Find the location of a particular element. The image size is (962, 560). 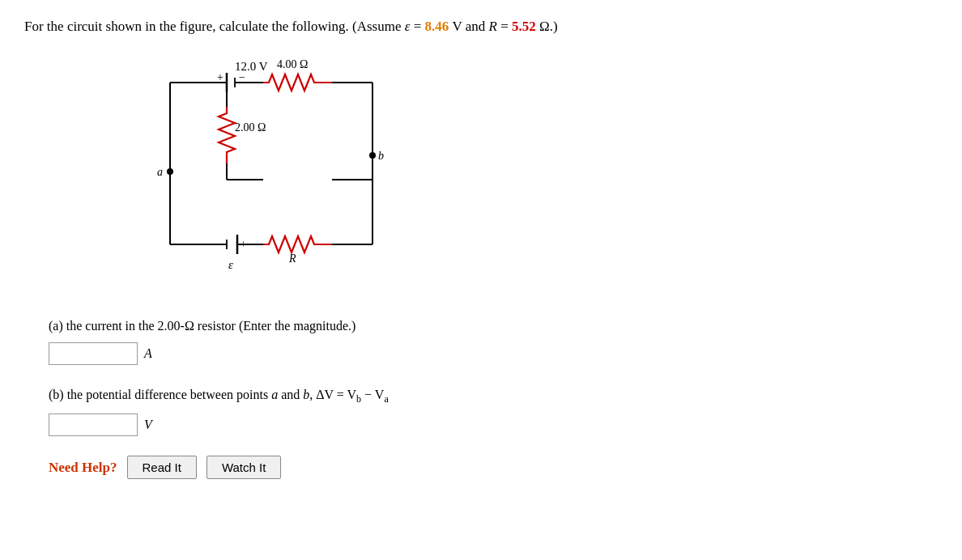

emf-unit-text: V and is located at coordinates (468, 26).